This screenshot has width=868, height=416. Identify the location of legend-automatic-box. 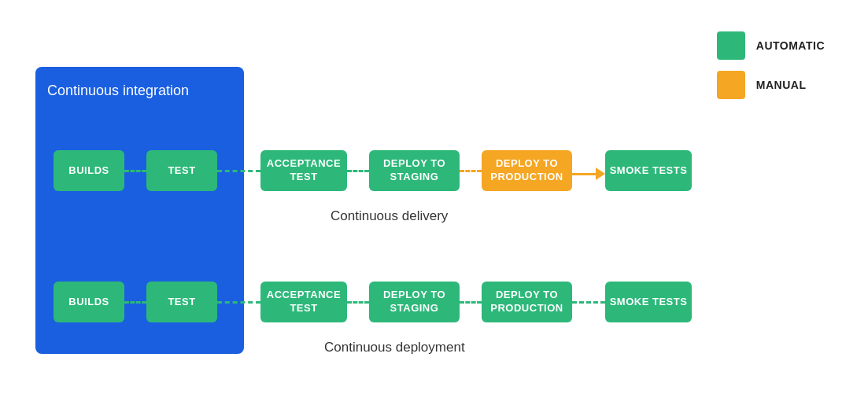
(731, 46).